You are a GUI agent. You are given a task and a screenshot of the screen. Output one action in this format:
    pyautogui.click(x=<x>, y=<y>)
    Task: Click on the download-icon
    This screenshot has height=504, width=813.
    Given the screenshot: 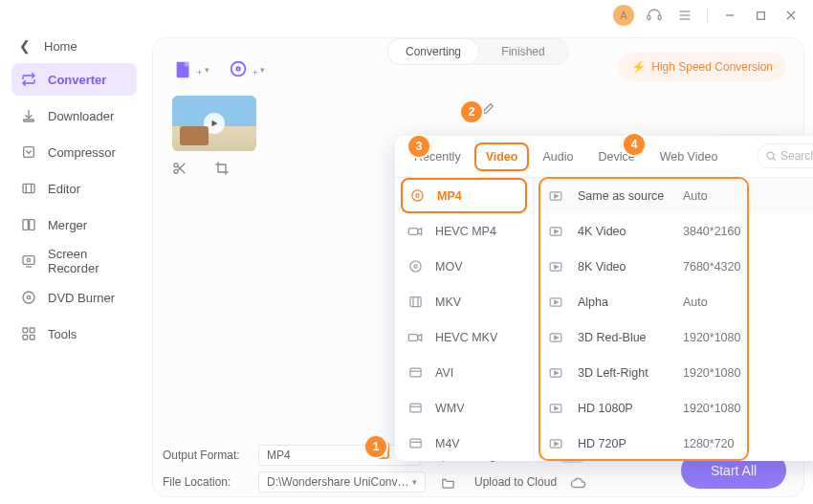 What is the action you would take?
    pyautogui.click(x=29, y=116)
    